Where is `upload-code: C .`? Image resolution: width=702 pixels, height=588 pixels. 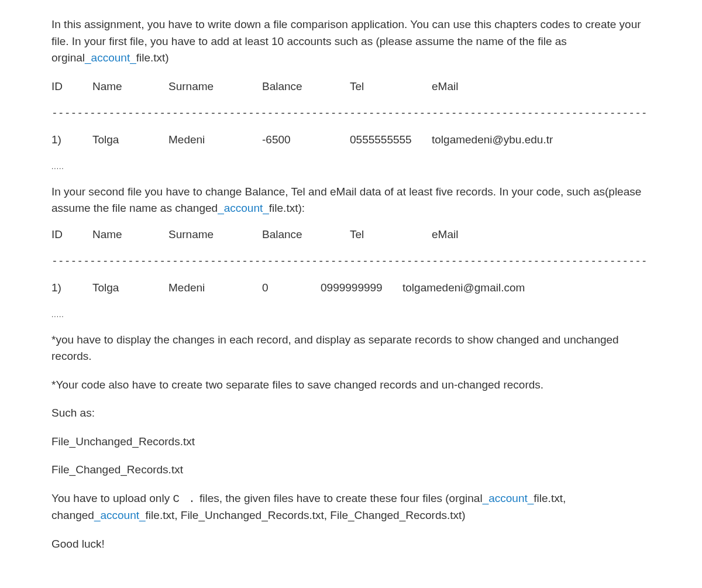
upload-code: C . is located at coordinates (184, 499).